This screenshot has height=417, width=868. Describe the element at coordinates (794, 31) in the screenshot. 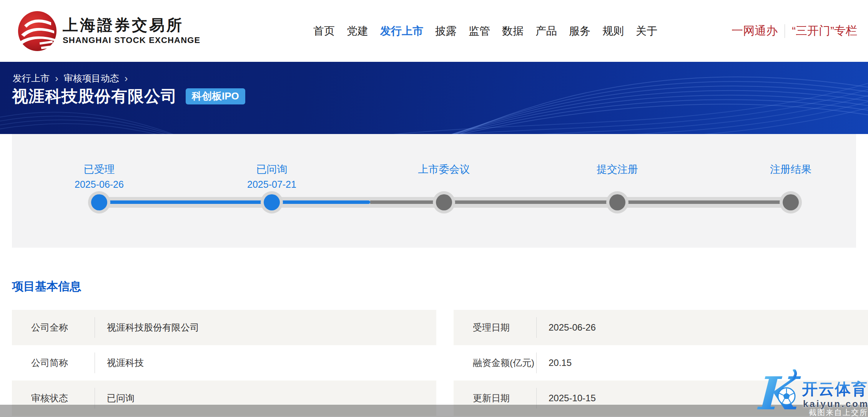

I see `quick-links: 一网通办 “三开门”专栏` at that location.